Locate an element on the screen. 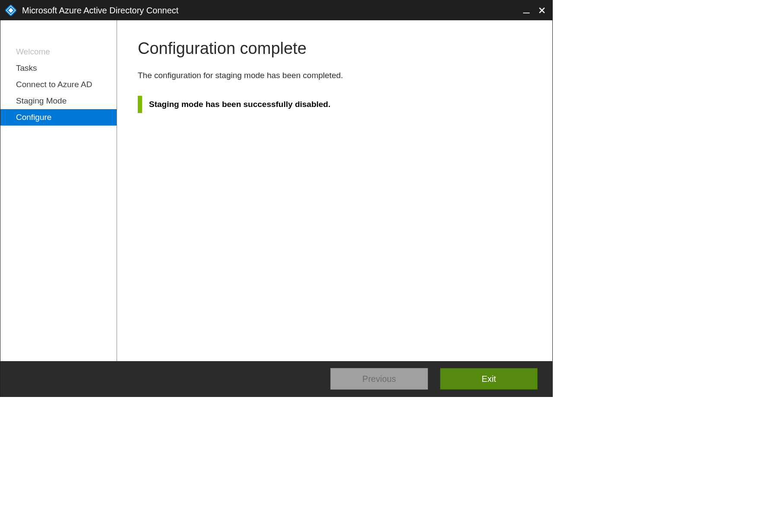 The height and width of the screenshot is (532, 757). titlebar: Microsoft Azure Active Directory Connect… is located at coordinates (276, 10).